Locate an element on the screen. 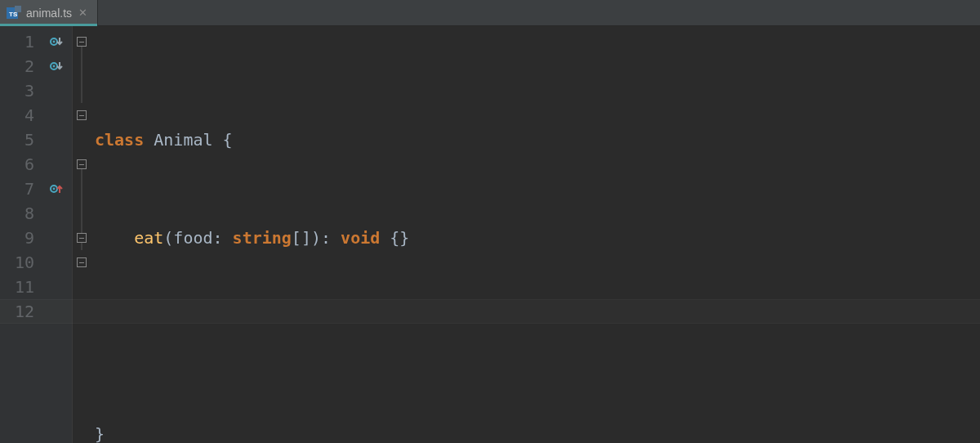 This screenshot has height=443, width=980. svg-text: TS is located at coordinates (13, 15).